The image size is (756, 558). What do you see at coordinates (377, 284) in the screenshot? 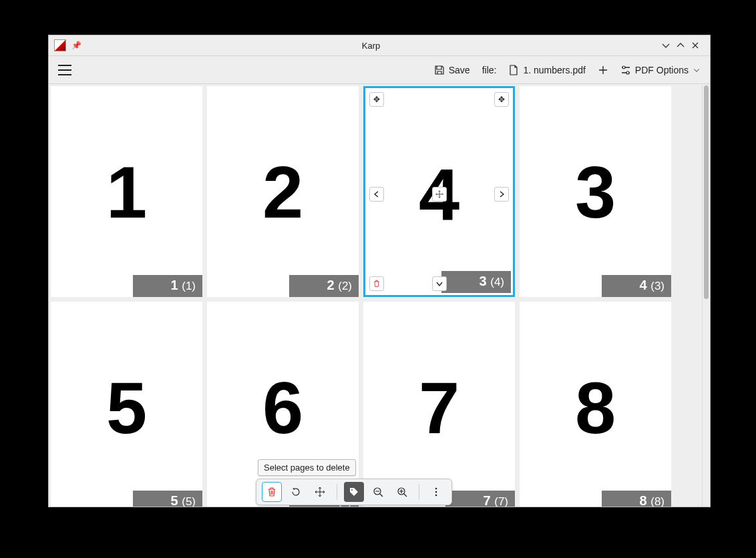
I see `delete-page-handle` at bounding box center [377, 284].